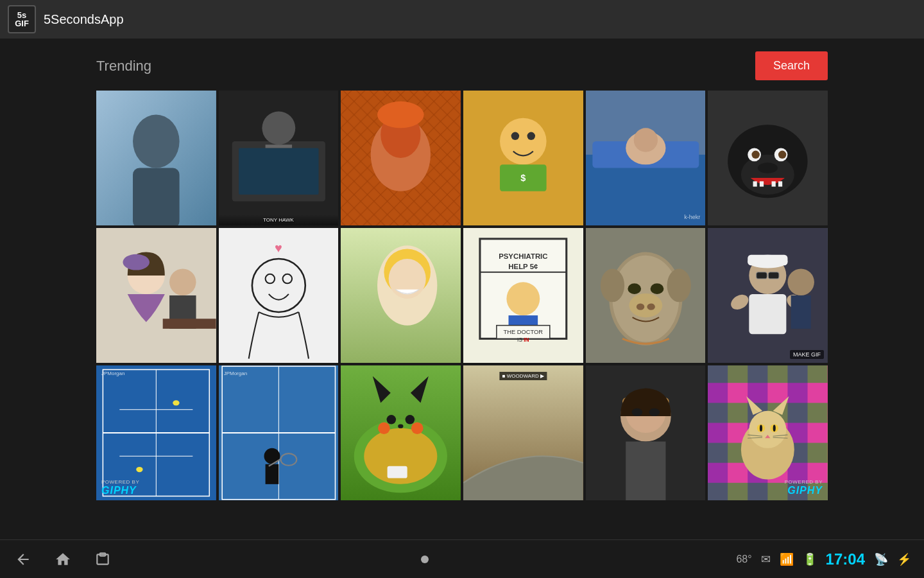 Image resolution: width=924 pixels, height=578 pixels. What do you see at coordinates (235, 374) in the screenshot?
I see `jpmorgan-logo-r3c2: JPMorgan` at bounding box center [235, 374].